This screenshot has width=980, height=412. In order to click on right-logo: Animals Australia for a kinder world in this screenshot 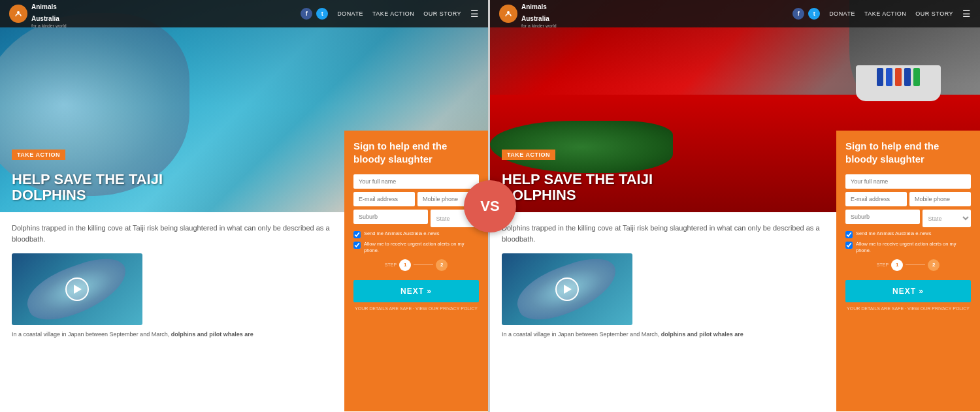, I will do `click(528, 14)`.